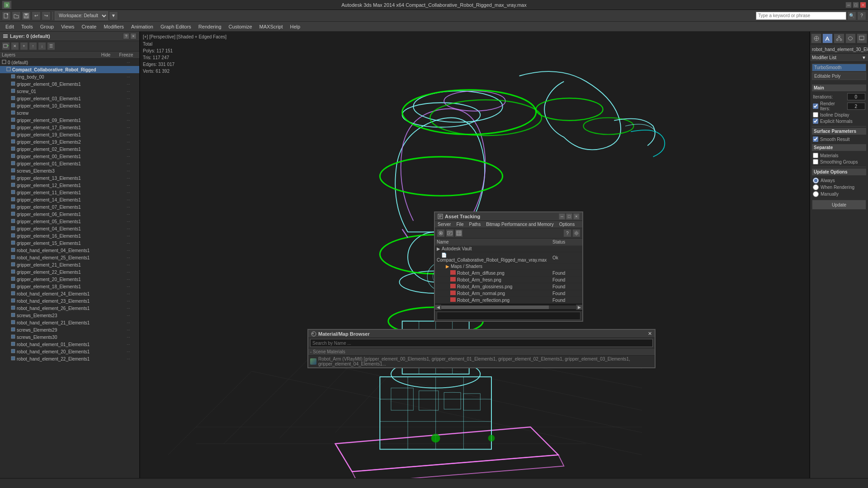 The width and height of the screenshot is (868, 488). What do you see at coordinates (509, 273) in the screenshot?
I see `asset-table-row: Robot_Arm_diffuse.pngFound` at bounding box center [509, 273].